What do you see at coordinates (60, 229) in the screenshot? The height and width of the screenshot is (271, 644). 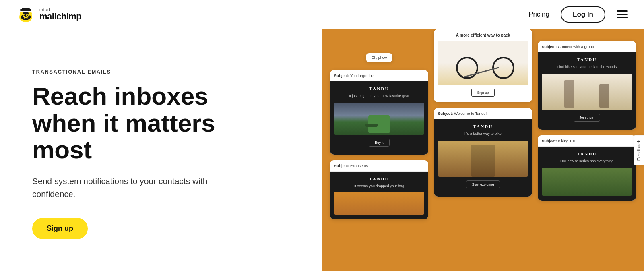 I see `signup-button: Sign up` at bounding box center [60, 229].